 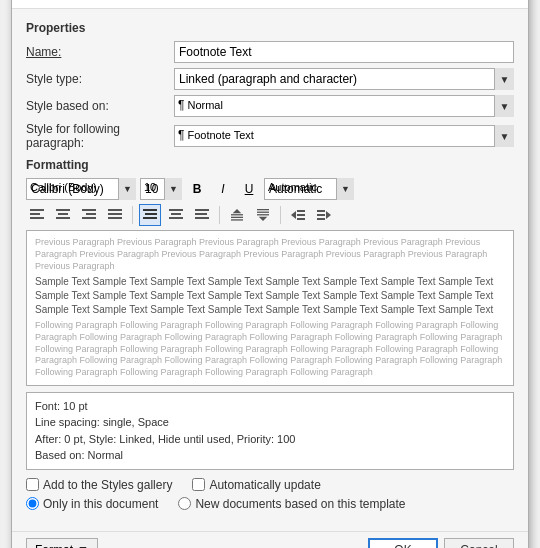 I want to click on align-left-indent-button, so click(x=150, y=215).